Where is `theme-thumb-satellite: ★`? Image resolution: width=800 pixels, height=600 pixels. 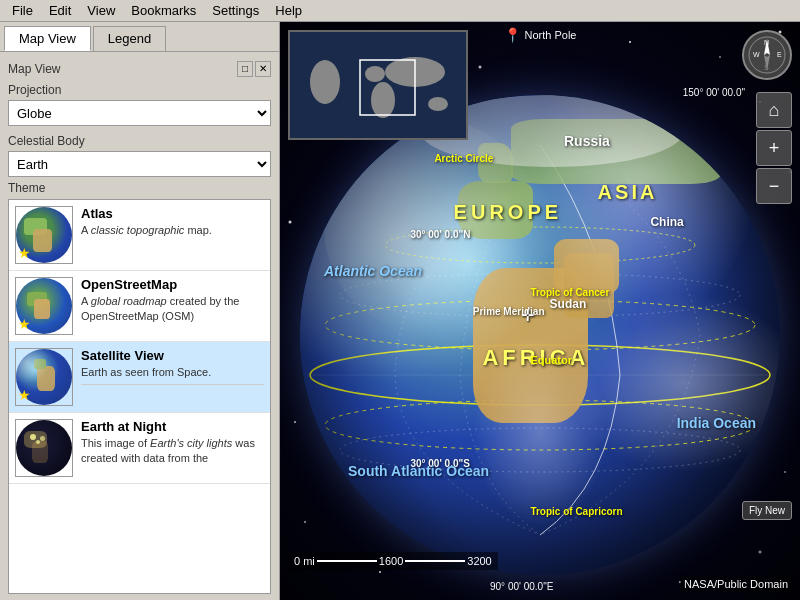
theme-thumb-satellite: ★ is located at coordinates (44, 377).